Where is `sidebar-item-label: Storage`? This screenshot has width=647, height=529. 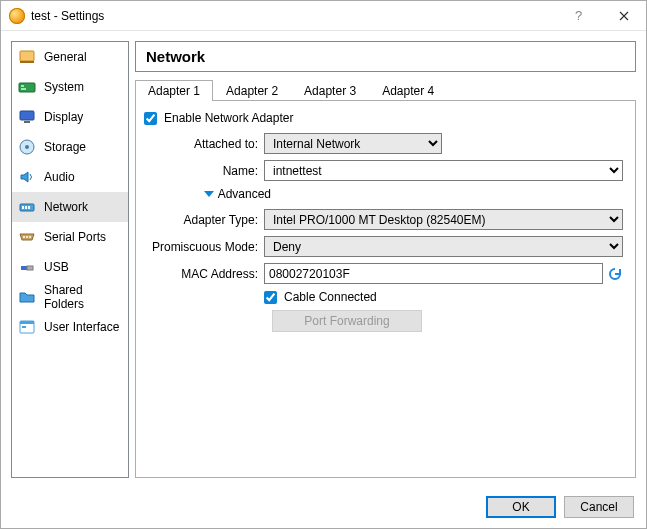 sidebar-item-label: Storage is located at coordinates (65, 147).